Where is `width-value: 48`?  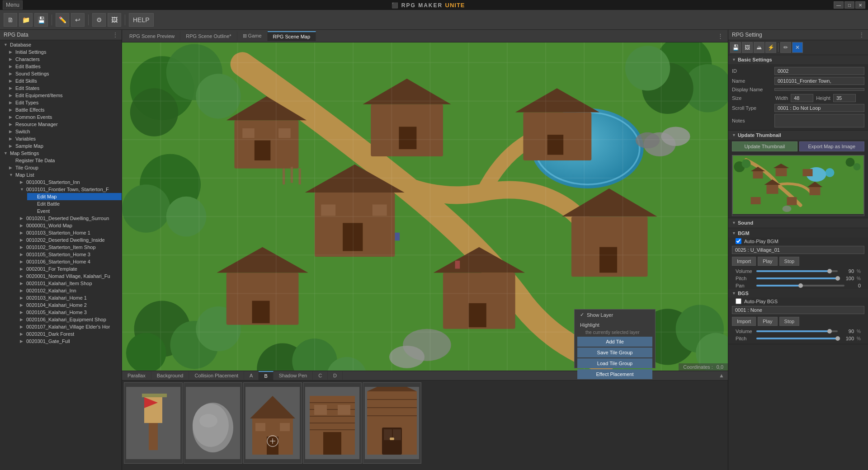 width-value: 48 is located at coordinates (802, 98).